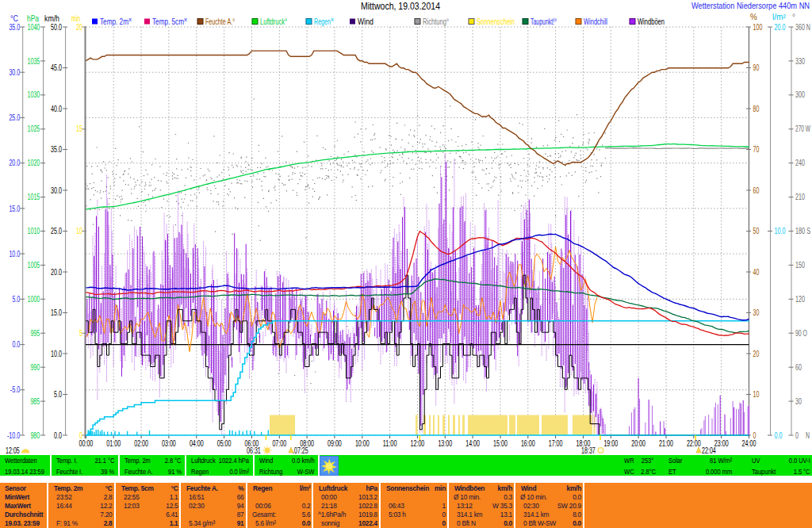 The width and height of the screenshot is (812, 528). Describe the element at coordinates (802, 27) in the screenshot. I see `svg-text: 360 N` at that location.